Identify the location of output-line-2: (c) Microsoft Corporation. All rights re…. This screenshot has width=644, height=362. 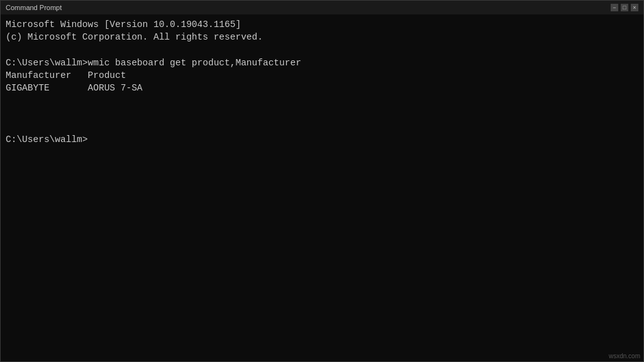
(322, 37).